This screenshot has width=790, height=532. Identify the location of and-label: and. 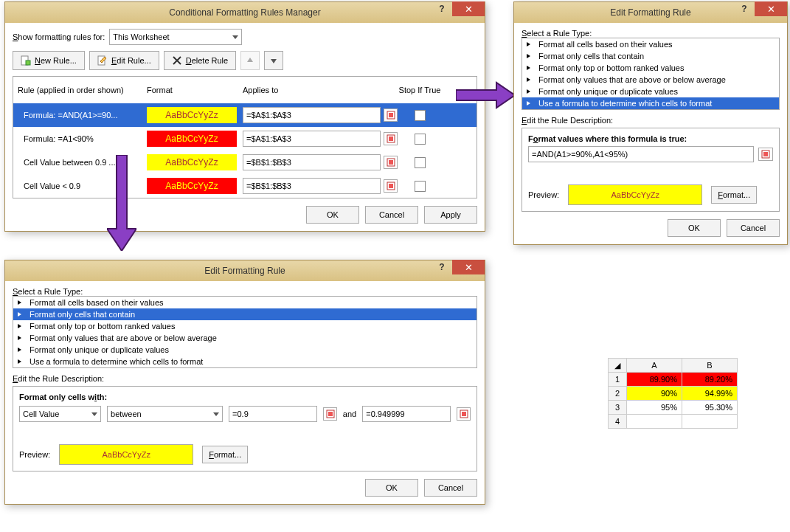
(350, 414).